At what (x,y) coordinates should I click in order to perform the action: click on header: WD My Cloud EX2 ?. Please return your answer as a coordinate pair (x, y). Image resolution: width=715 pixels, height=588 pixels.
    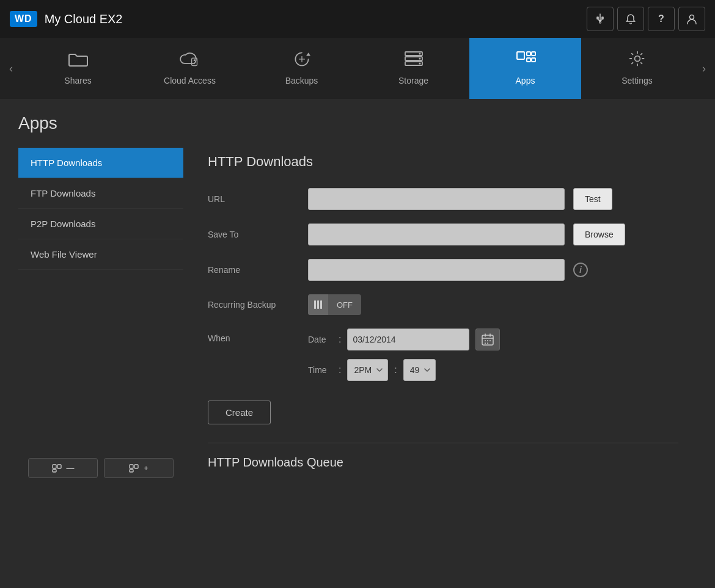
    Looking at the image, I should click on (358, 19).